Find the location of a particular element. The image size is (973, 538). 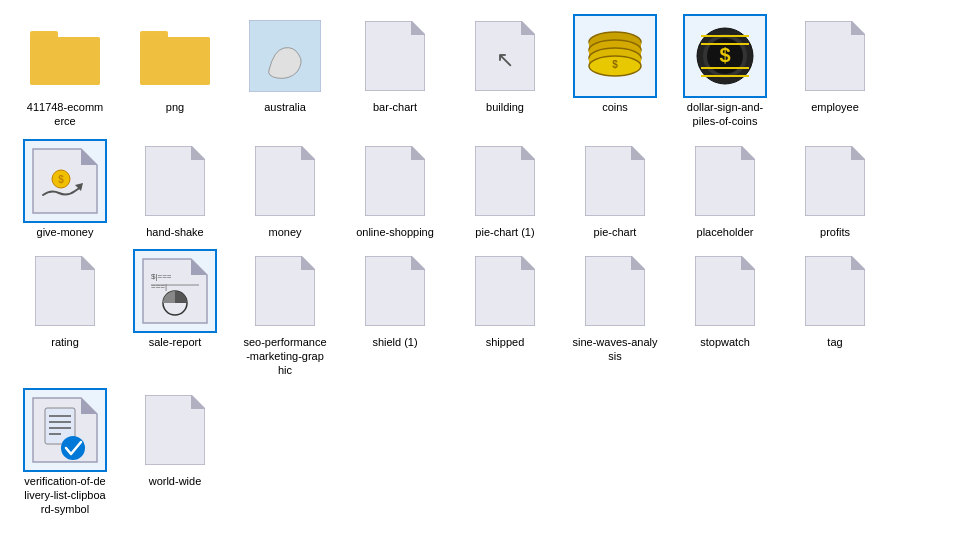

icon-wrap-pie-chart is located at coordinates (615, 181).